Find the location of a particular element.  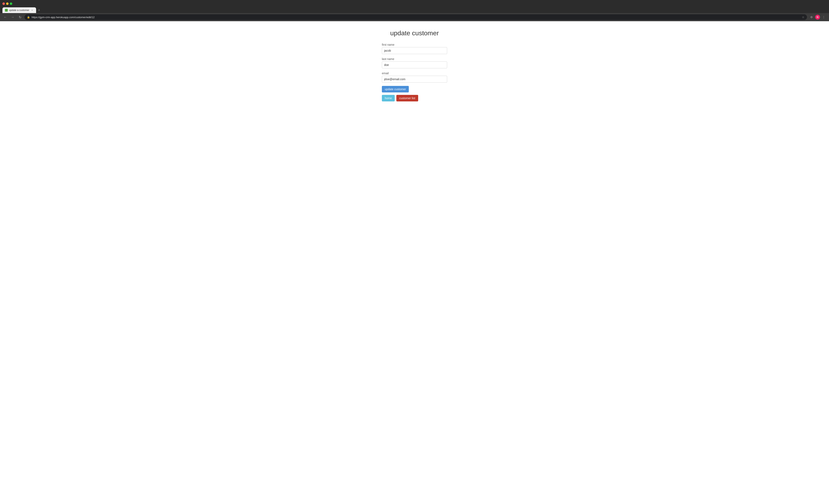

tab-title: update a customer is located at coordinates (19, 10).